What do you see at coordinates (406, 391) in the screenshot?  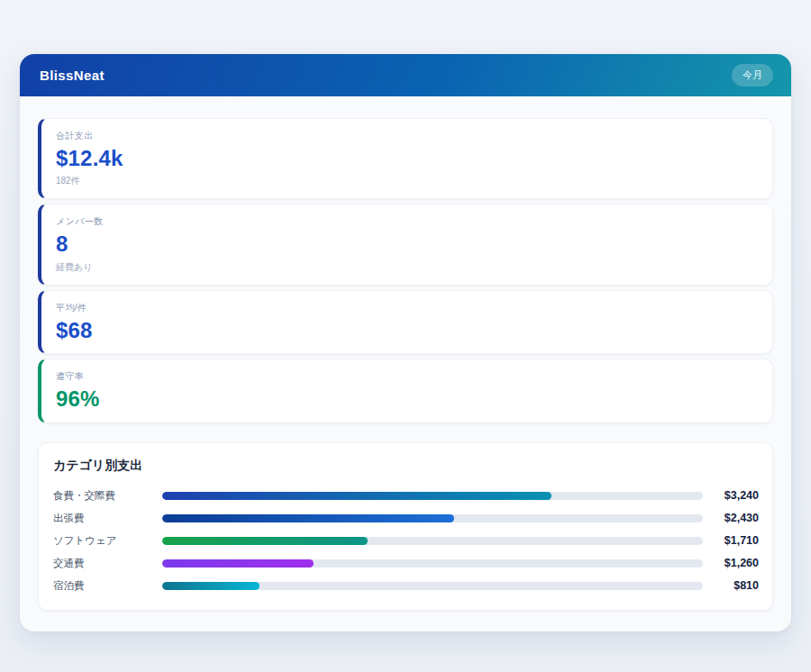 I see `stat-card-compliance-rate: 遵守率 96%` at bounding box center [406, 391].